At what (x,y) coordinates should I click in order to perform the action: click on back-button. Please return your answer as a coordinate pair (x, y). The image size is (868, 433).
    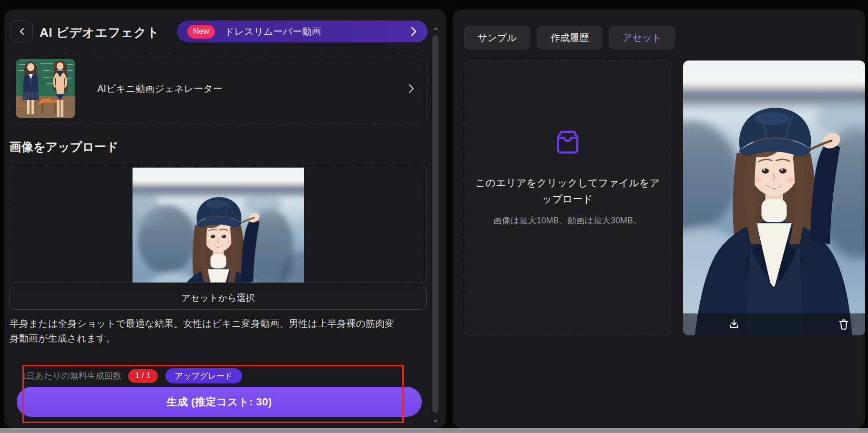
    Looking at the image, I should click on (22, 31).